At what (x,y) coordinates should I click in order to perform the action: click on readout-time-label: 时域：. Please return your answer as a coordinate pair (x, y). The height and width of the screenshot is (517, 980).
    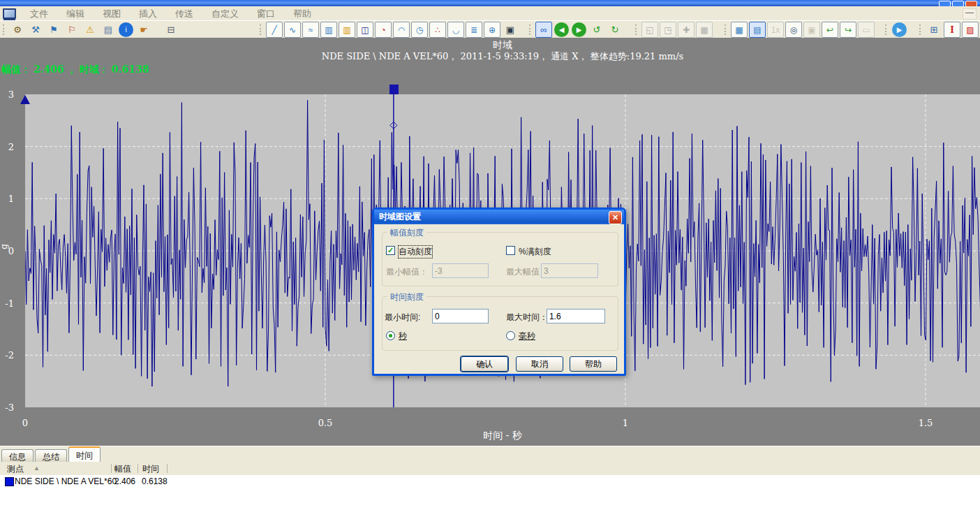
    Looking at the image, I should click on (94, 69).